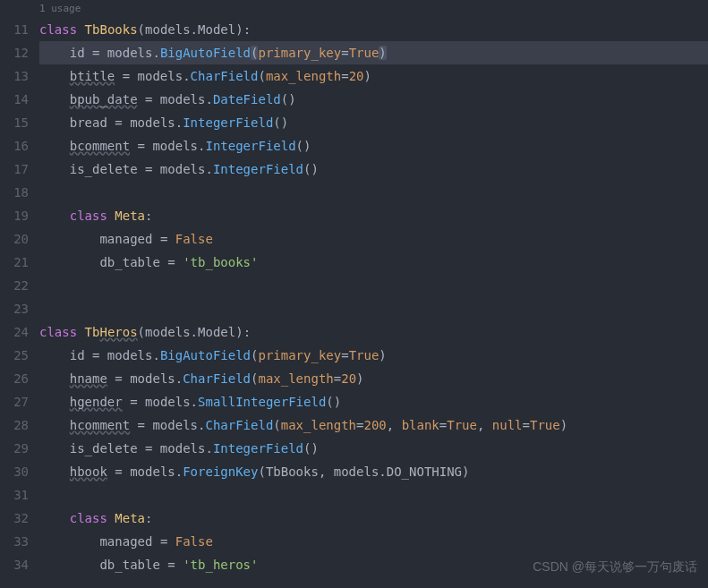 The height and width of the screenshot is (588, 708). Describe the element at coordinates (374, 425) in the screenshot. I see `code-line: hcomment = models.CharField(max_length=2…` at that location.